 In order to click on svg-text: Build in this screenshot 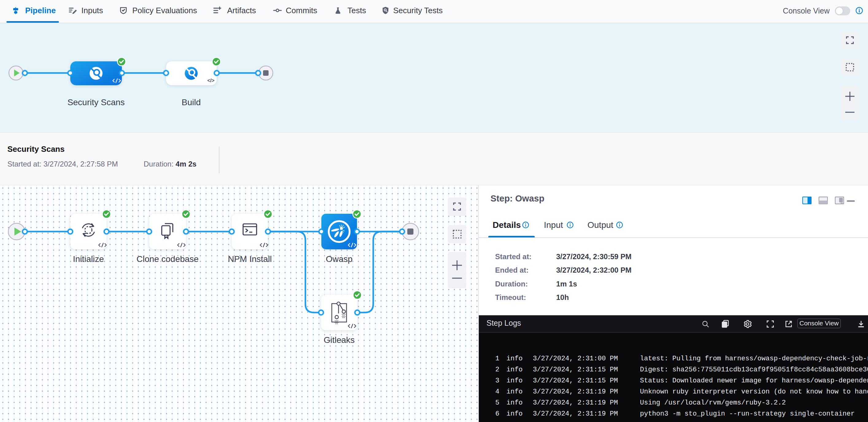, I will do `click(191, 102)`.